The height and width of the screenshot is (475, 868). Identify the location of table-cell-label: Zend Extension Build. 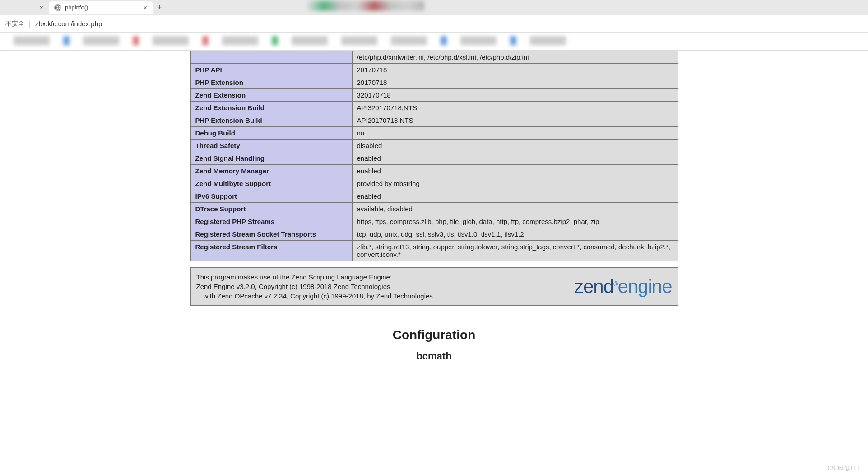
(271, 108).